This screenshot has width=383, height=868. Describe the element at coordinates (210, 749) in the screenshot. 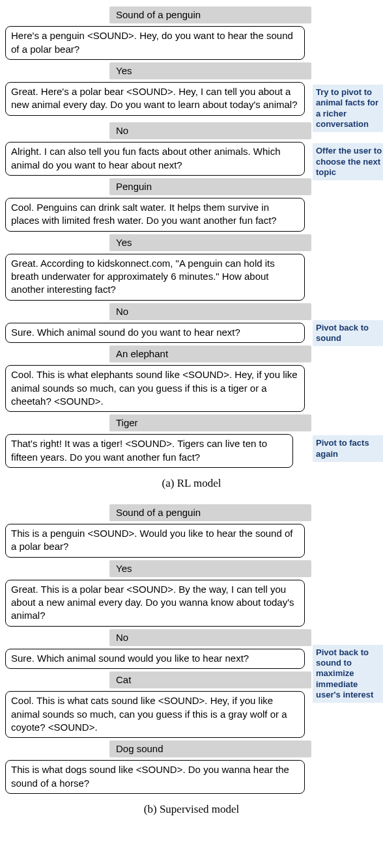

I see `user-bubble: Dog sound` at that location.